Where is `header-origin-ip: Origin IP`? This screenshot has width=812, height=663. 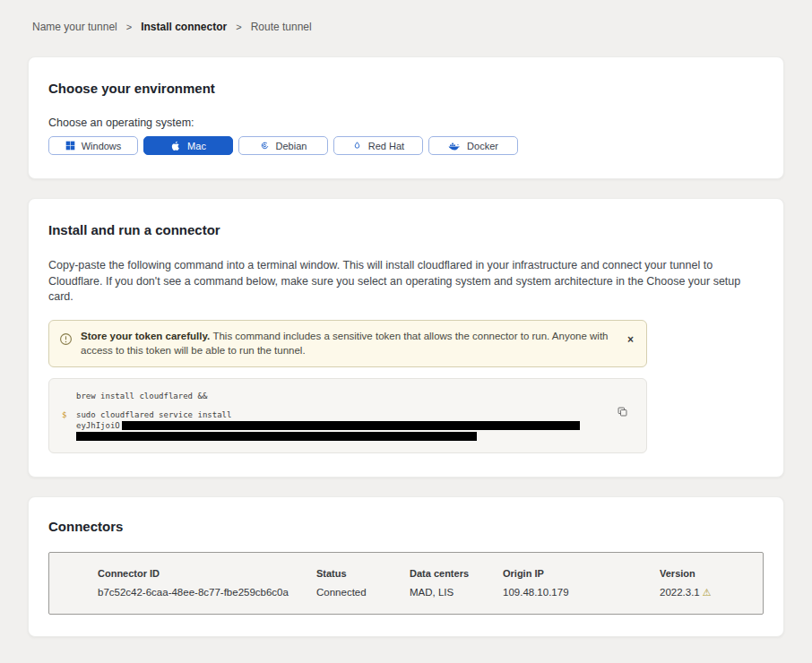 header-origin-ip: Origin IP is located at coordinates (581, 573).